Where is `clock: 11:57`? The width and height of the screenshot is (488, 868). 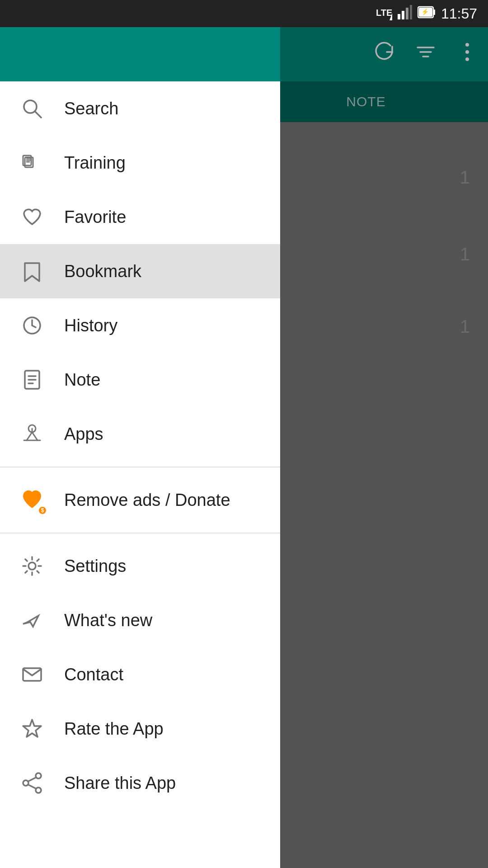
clock: 11:57 is located at coordinates (459, 14).